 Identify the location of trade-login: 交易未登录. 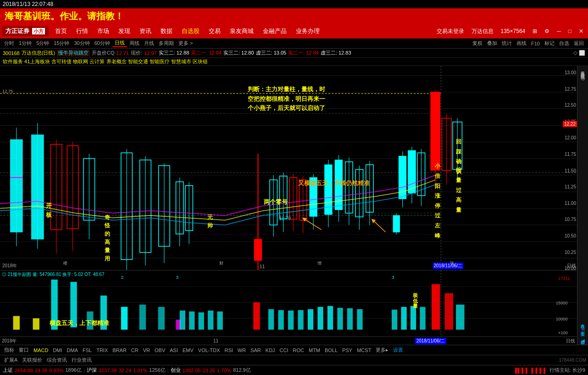
(450, 31).